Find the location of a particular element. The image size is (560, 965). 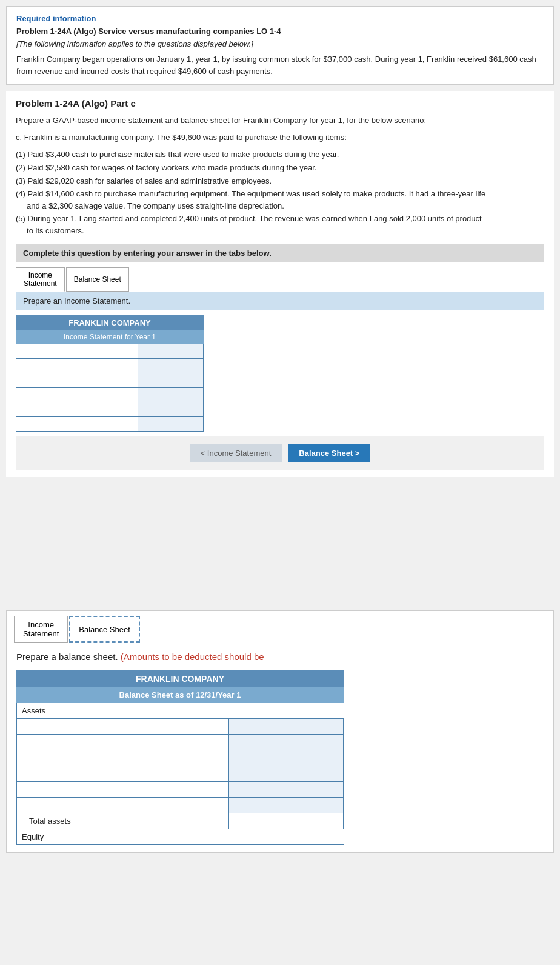

total-assets-input is located at coordinates (286, 821).